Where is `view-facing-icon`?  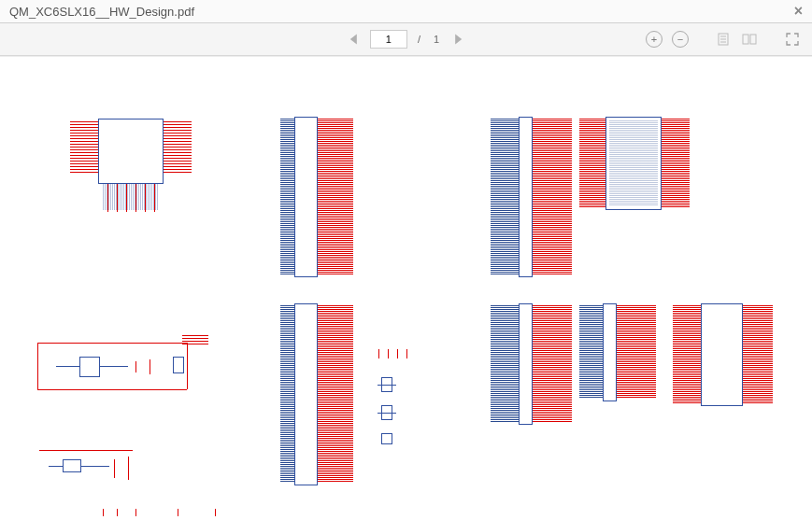 view-facing-icon is located at coordinates (749, 39).